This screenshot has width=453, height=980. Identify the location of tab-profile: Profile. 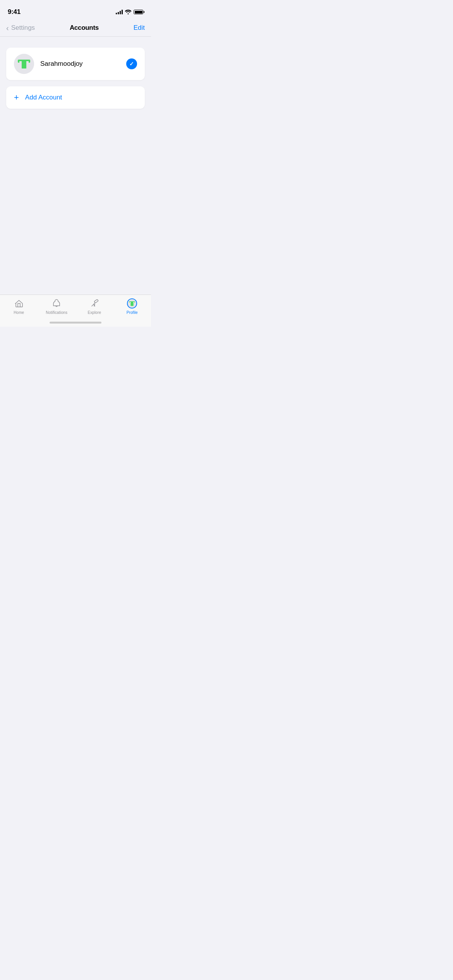
(132, 307).